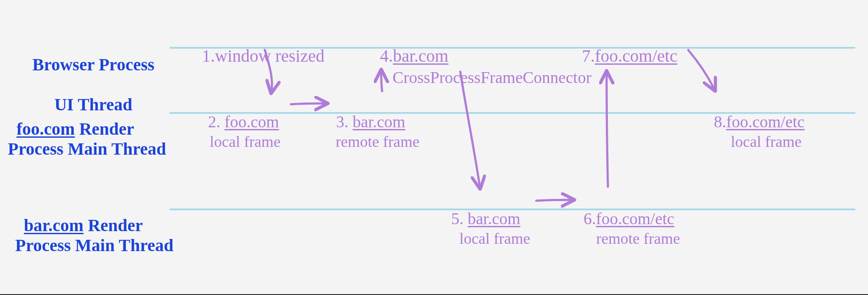 This screenshot has height=295, width=868. I want to click on lane-label-foo-link: foo.com, so click(46, 129).